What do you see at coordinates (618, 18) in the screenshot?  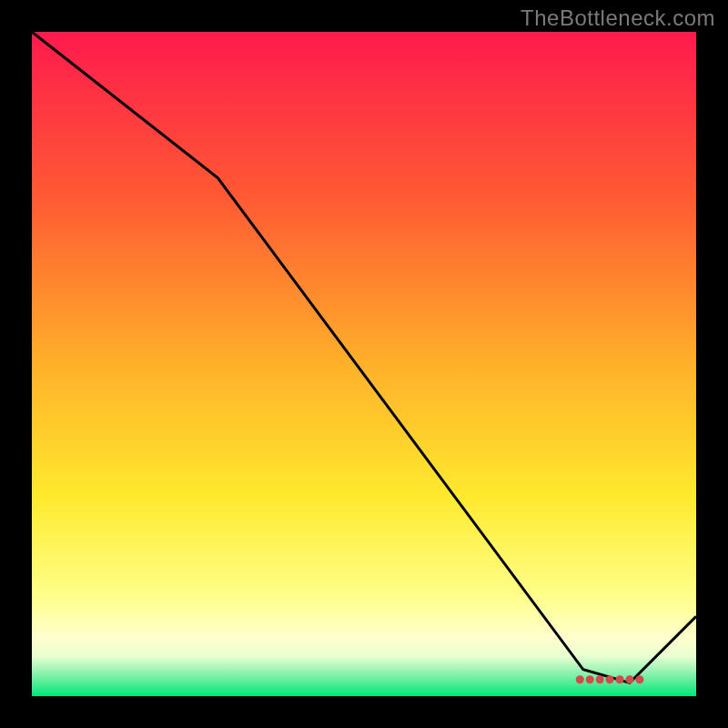 I see `watermark-text: TheBottleneck.com` at bounding box center [618, 18].